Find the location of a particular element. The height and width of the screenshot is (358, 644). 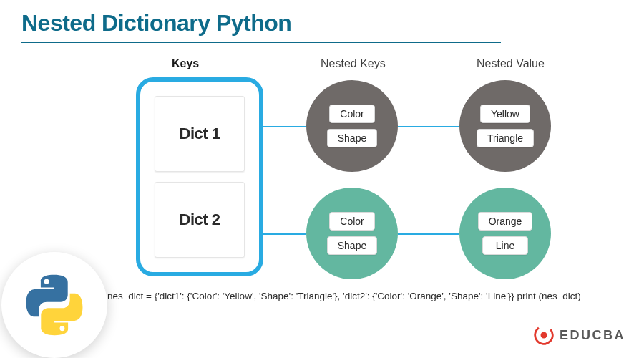

column-header-keys: Keys is located at coordinates (185, 64).